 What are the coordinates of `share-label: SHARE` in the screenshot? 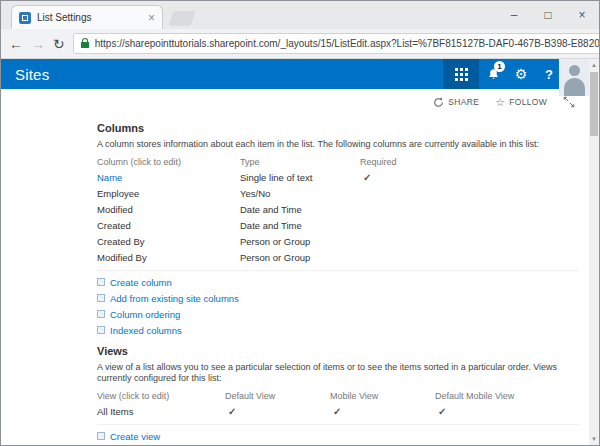 It's located at (464, 102).